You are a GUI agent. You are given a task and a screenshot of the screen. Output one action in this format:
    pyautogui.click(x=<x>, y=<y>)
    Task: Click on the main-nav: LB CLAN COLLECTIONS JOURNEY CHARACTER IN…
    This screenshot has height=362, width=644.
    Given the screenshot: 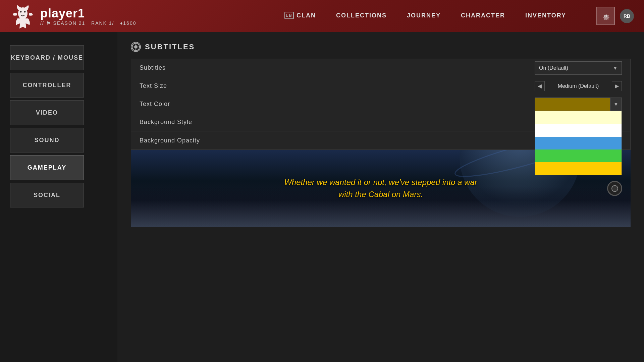 What is the action you would take?
    pyautogui.click(x=425, y=16)
    